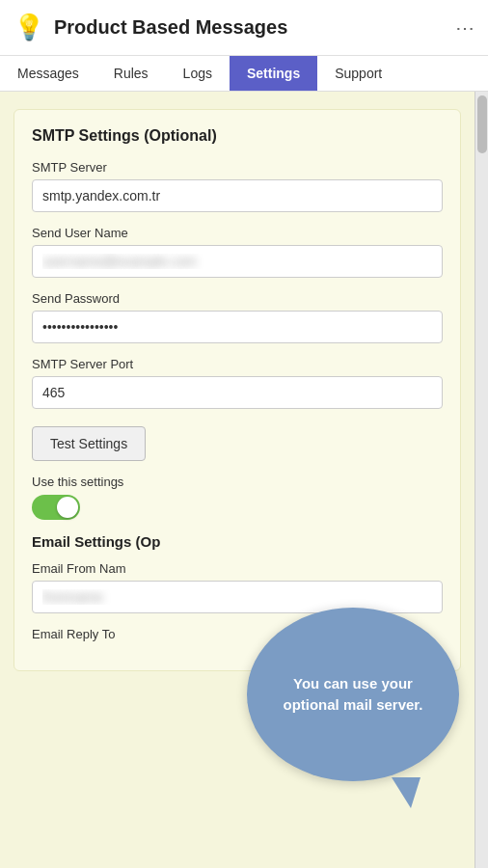 This screenshot has width=488, height=868. I want to click on tooltip-bubble: You can use your optional mail server., so click(353, 694).